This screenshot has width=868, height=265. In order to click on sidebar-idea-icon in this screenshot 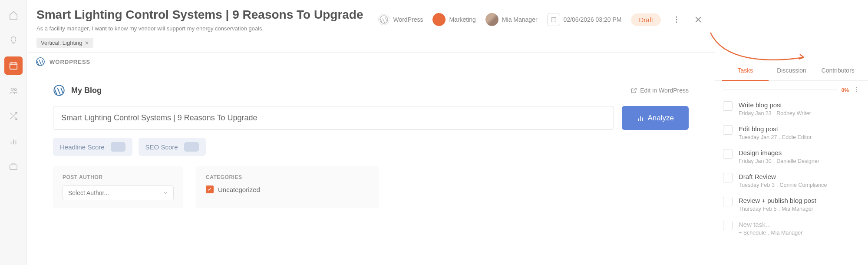, I will do `click(13, 40)`.